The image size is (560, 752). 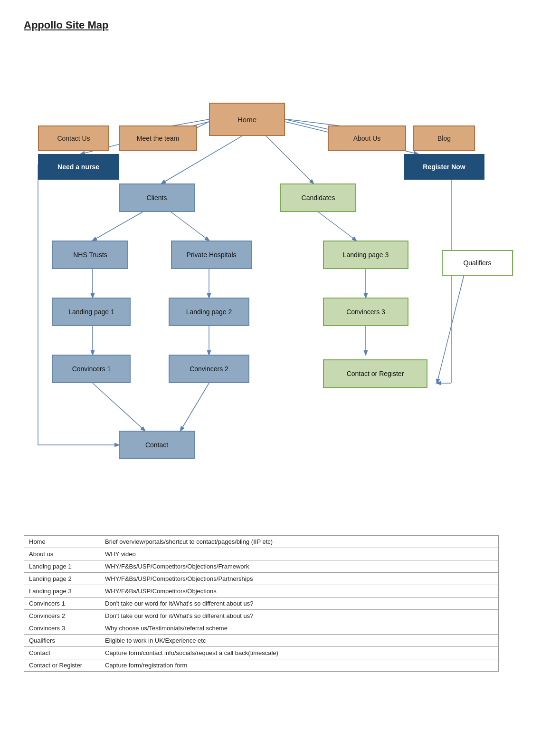 What do you see at coordinates (261, 628) in the screenshot?
I see `table-row: Convincers 3Why choose us/Testimonials/r…` at bounding box center [261, 628].